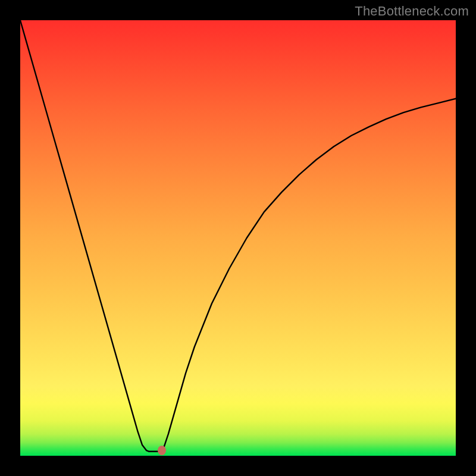 This screenshot has width=476, height=476. What do you see at coordinates (412, 11) in the screenshot?
I see `watermark-text: TheBottleneck.com` at bounding box center [412, 11].